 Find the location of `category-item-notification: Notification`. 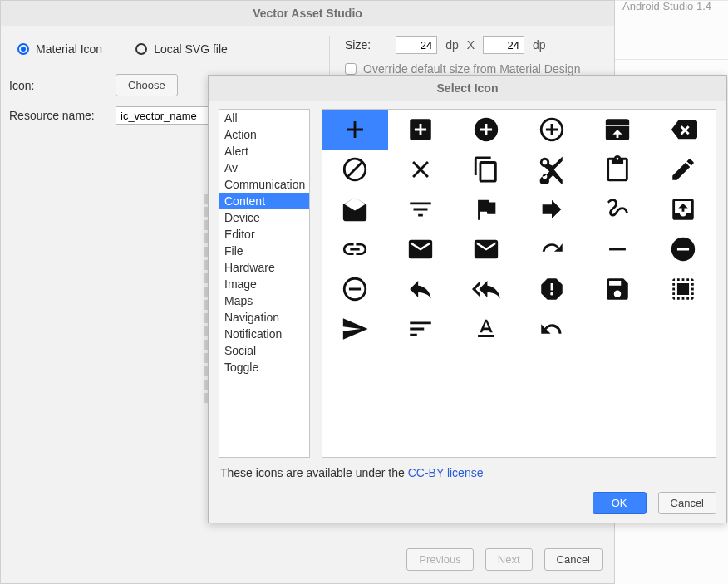

category-item-notification: Notification is located at coordinates (264, 334).